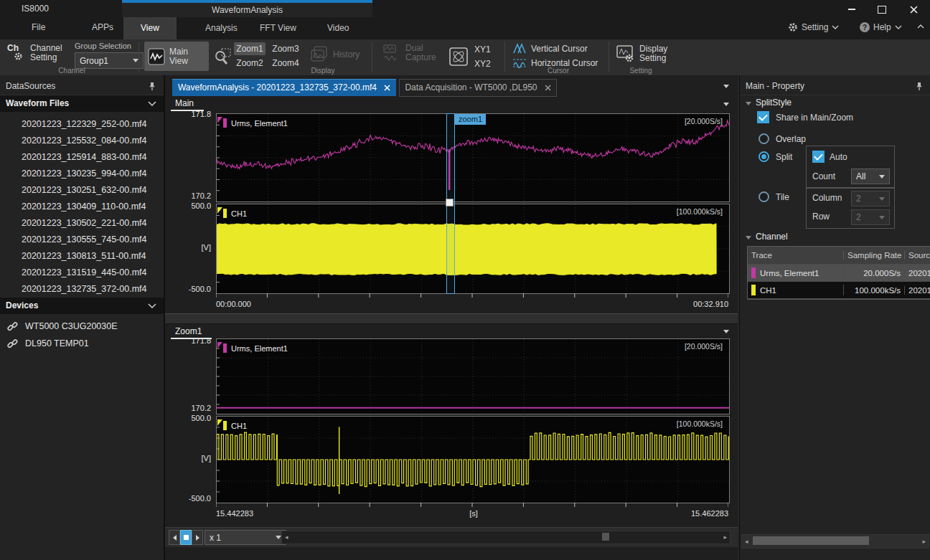 Image resolution: width=930 pixels, height=560 pixels. I want to click on close-button, so click(913, 9).